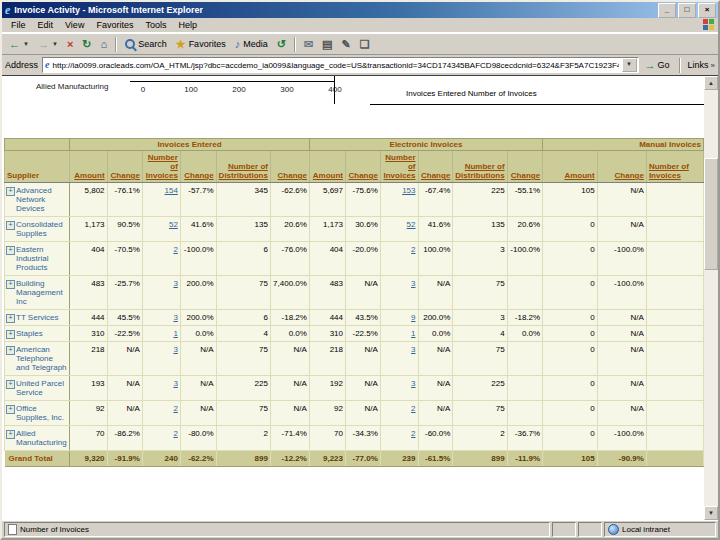 The image size is (720, 540). Describe the element at coordinates (702, 65) in the screenshot. I see `links-button: Links »` at that location.